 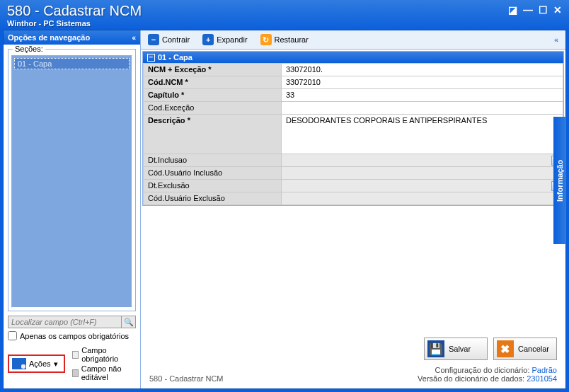 I want to click on search-input, so click(x=65, y=322).